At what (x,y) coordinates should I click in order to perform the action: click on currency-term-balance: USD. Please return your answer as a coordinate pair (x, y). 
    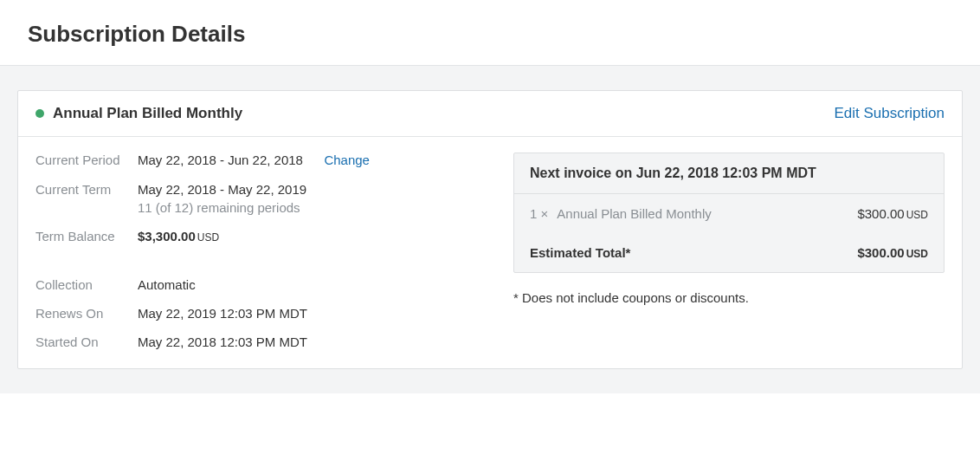
    Looking at the image, I should click on (208, 237).